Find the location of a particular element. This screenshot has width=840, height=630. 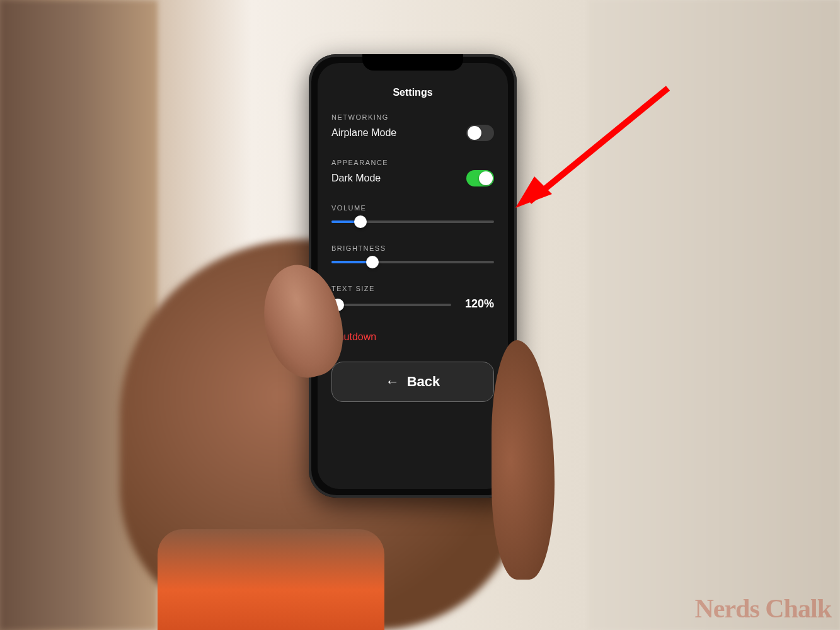

page-title: Settings is located at coordinates (413, 93).